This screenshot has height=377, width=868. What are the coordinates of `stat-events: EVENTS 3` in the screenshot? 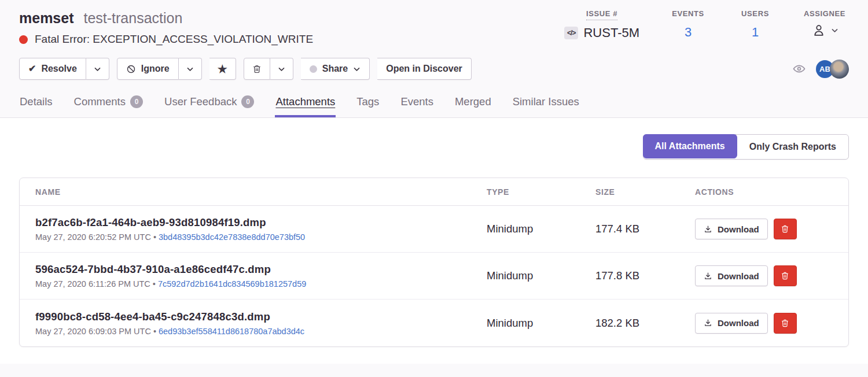 It's located at (688, 28).